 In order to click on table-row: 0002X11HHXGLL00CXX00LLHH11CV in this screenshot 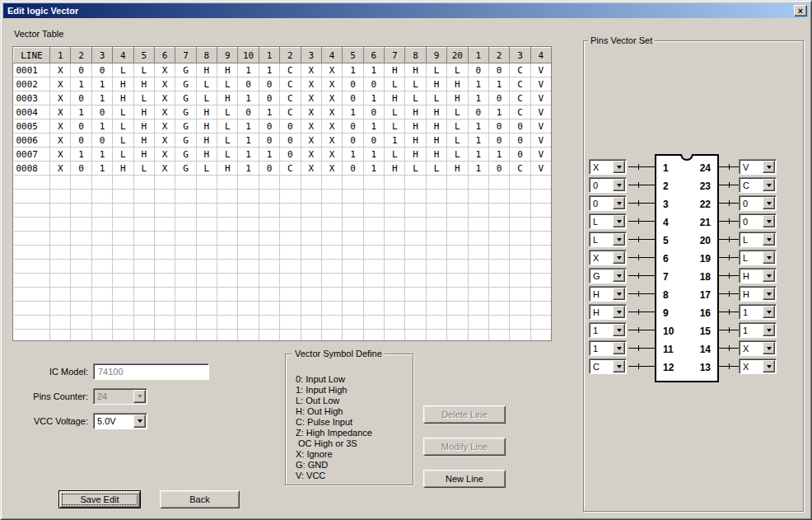, I will do `click(283, 84)`.